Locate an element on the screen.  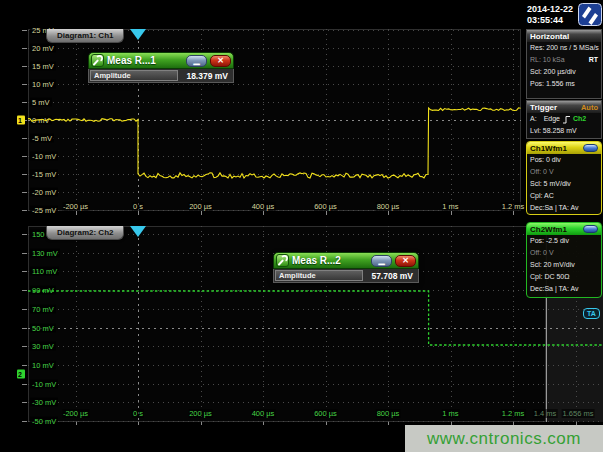
ta-badge: TA is located at coordinates (592, 314).